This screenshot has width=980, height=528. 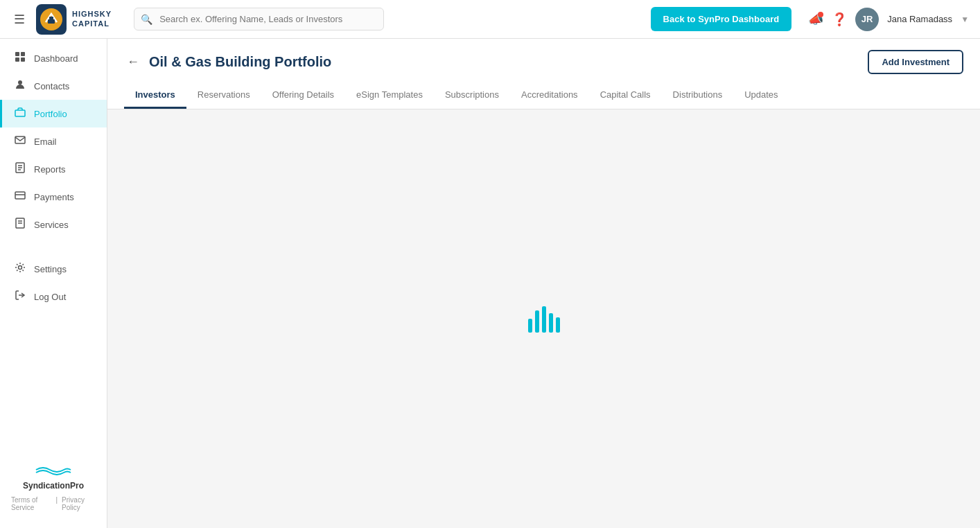 I want to click on sidebar-item-email: Email, so click(x=53, y=141).